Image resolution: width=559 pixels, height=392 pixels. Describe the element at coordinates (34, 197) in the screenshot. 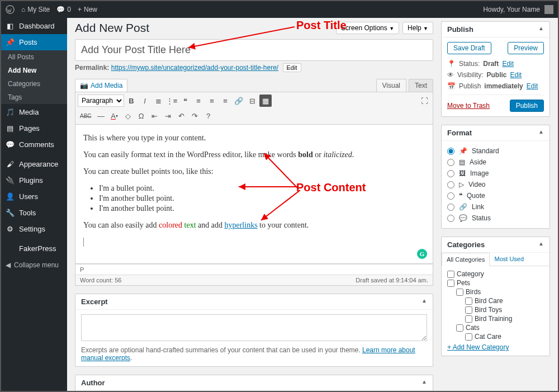

I see `menu-users: 👤Users` at that location.